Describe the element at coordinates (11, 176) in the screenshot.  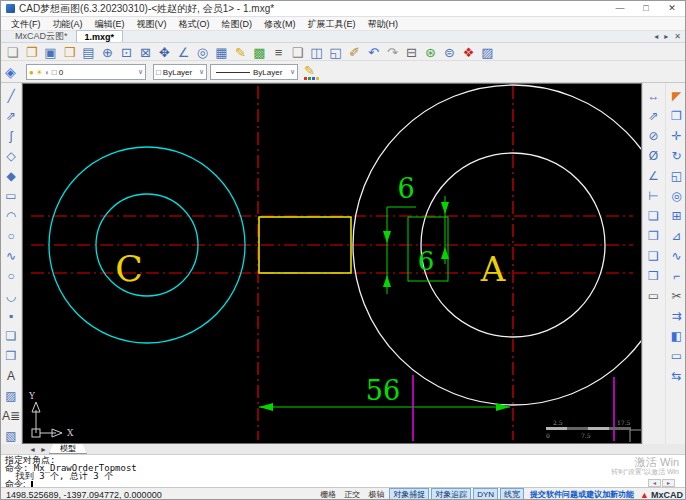
I see `draw-icon-polygon-inscribed: ◆` at that location.